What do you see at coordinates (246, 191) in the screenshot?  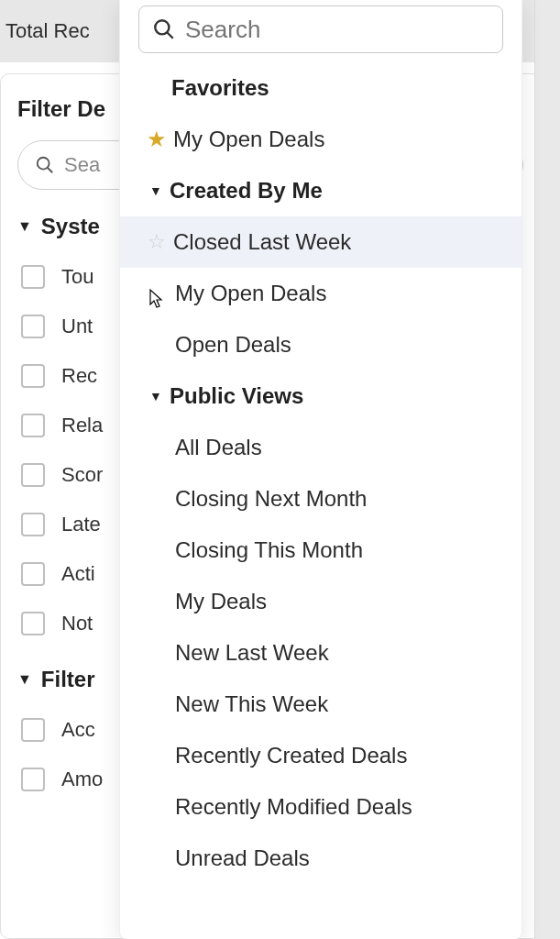 I see `group-label: Created By Me` at bounding box center [246, 191].